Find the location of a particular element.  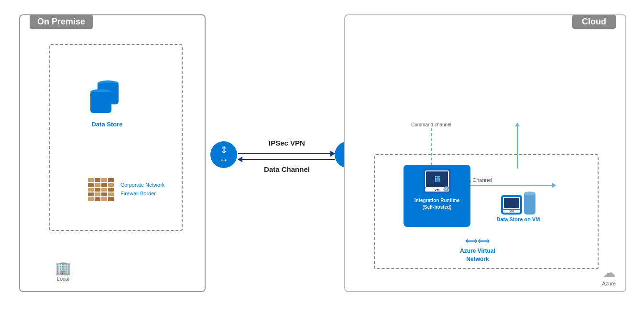

arrow-left is located at coordinates (286, 159).